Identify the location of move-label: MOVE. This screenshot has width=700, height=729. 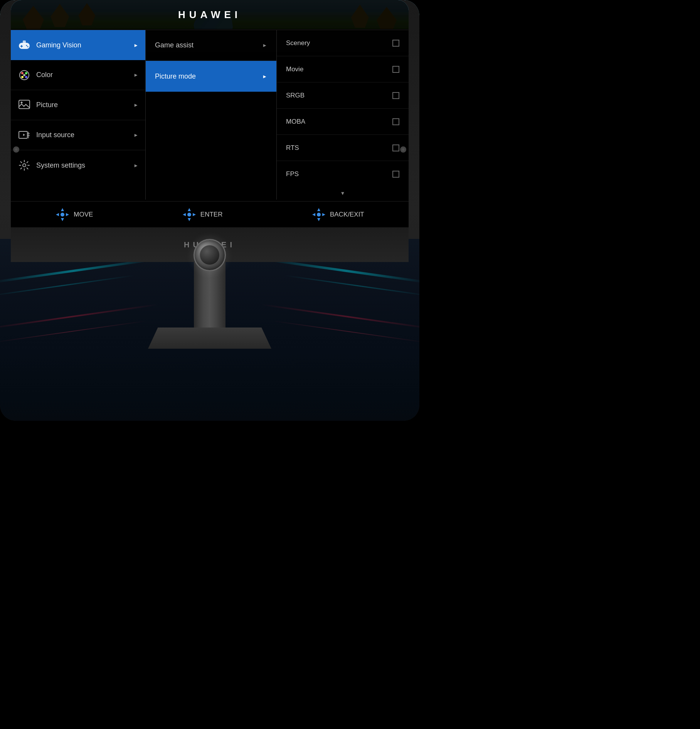
(83, 215).